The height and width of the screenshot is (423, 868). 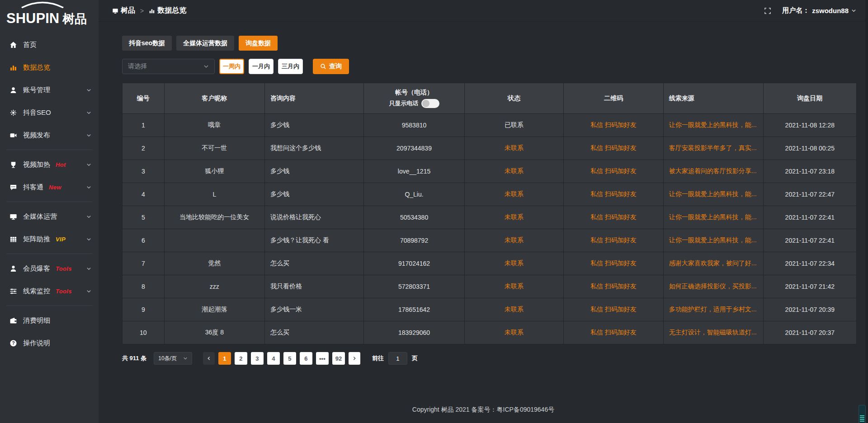 What do you see at coordinates (225, 358) in the screenshot?
I see `page-button: 1` at bounding box center [225, 358].